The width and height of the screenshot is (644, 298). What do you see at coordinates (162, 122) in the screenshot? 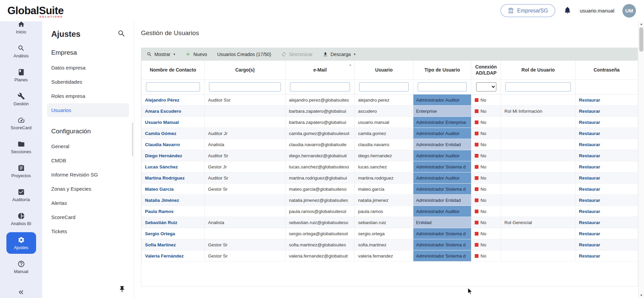
I see `user-name-link: Usuario Manual` at bounding box center [162, 122].